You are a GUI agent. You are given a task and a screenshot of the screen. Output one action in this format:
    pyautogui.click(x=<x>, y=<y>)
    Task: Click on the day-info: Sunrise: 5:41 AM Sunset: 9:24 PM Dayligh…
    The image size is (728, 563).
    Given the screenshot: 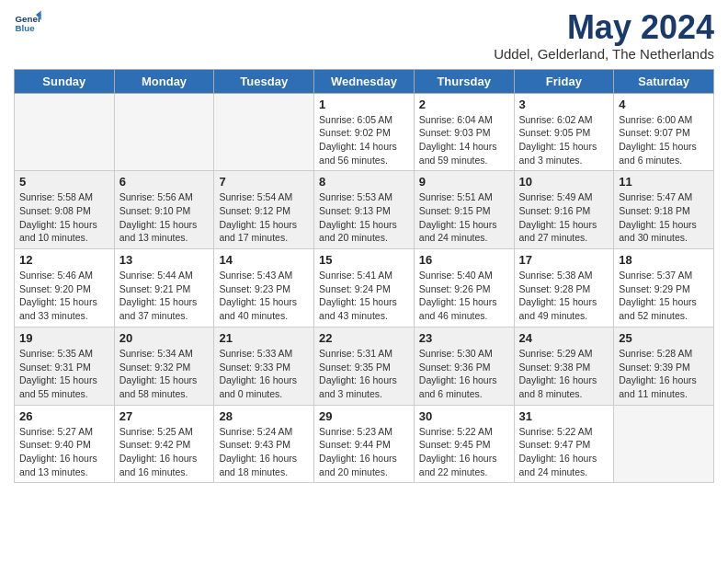 What is the action you would take?
    pyautogui.click(x=364, y=296)
    